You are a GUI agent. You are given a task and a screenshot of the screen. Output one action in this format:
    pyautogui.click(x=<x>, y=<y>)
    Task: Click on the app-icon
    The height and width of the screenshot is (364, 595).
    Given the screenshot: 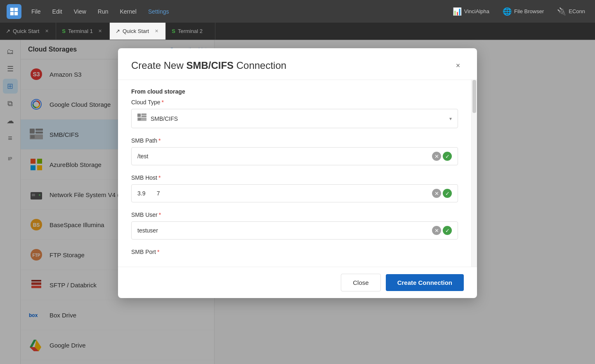 What is the action you would take?
    pyautogui.click(x=14, y=12)
    